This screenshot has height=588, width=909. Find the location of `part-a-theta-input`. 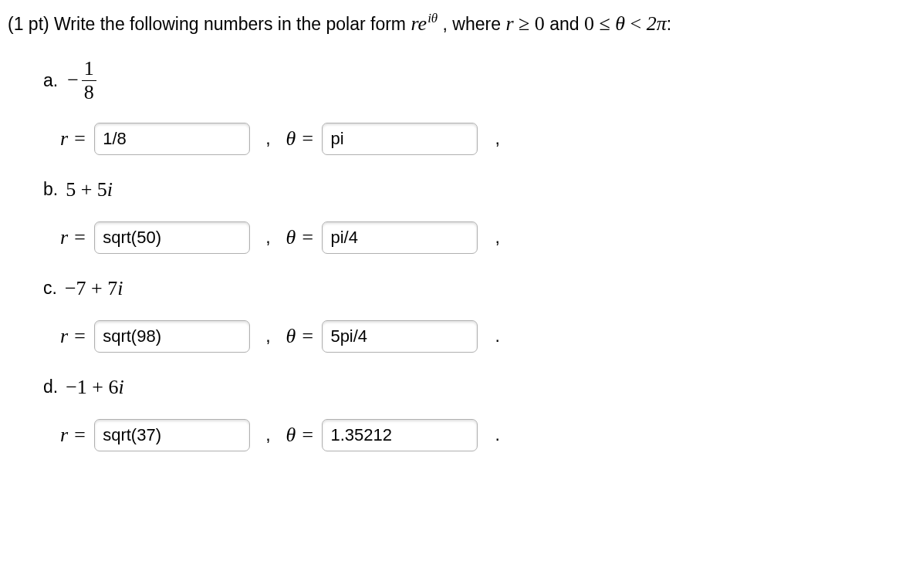

part-a-theta-input is located at coordinates (400, 139).